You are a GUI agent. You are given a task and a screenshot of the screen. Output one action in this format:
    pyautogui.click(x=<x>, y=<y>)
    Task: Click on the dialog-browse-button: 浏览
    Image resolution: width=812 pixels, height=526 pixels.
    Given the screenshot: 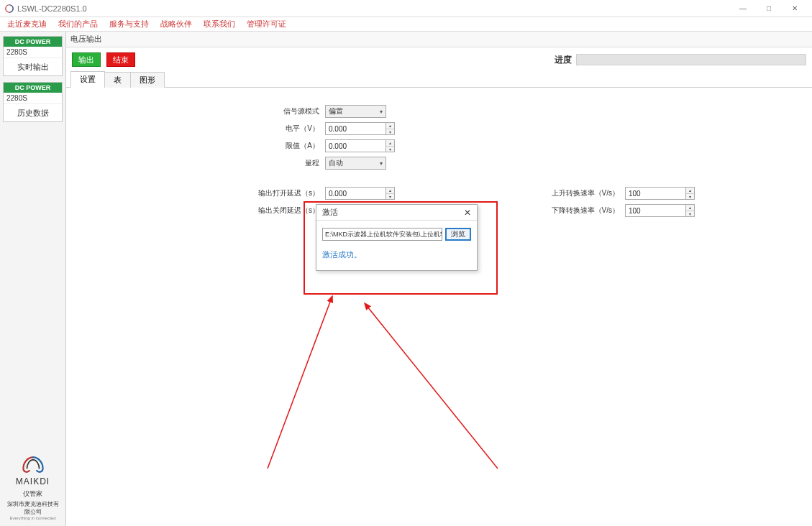 What is the action you would take?
    pyautogui.click(x=458, y=234)
    